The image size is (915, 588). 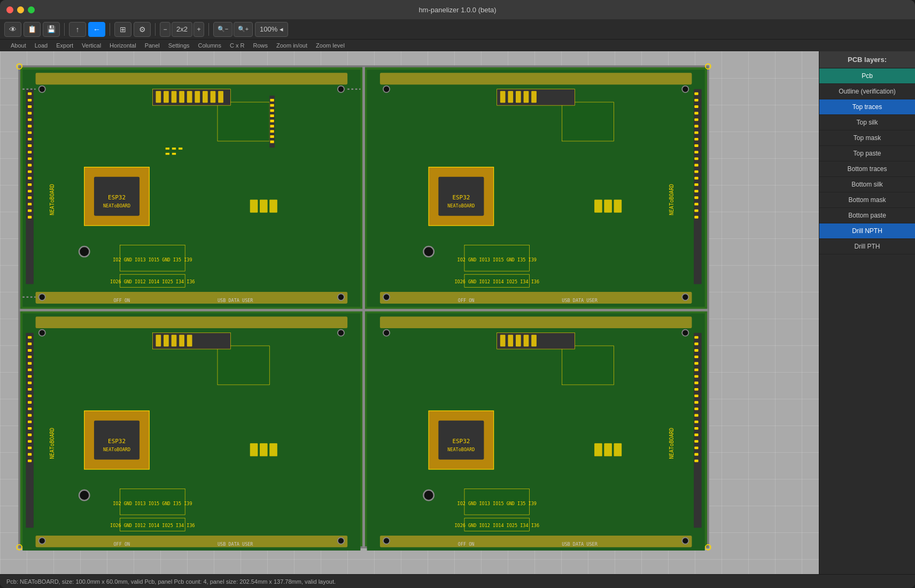 What do you see at coordinates (867, 216) in the screenshot?
I see `layer-item-bottom-paste: Bottom paste` at bounding box center [867, 216].